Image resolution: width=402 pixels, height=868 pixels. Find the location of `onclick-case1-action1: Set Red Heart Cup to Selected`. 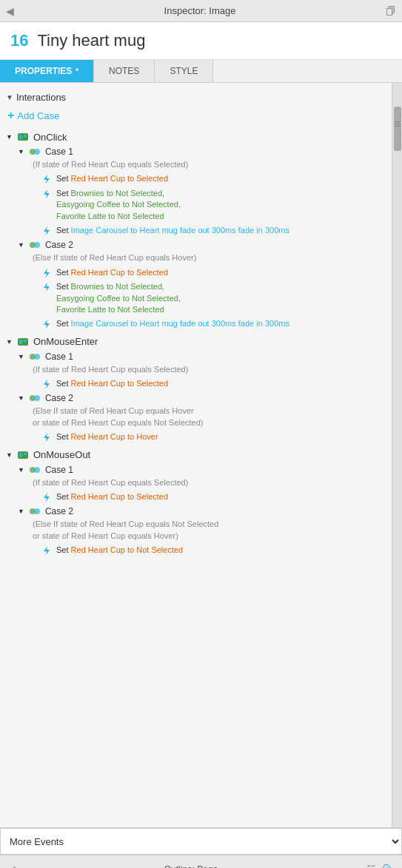

onclick-case1-action1: Set Red Heart Cup to Selected is located at coordinates (213, 179).